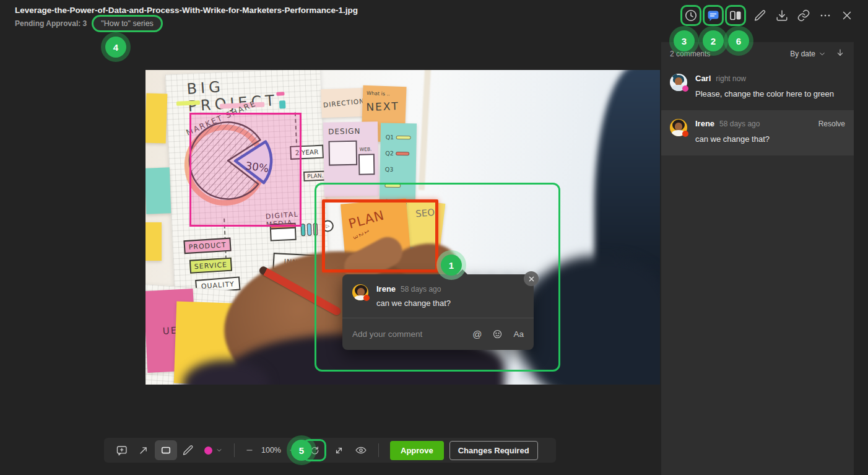 This screenshot has width=868, height=475. Describe the element at coordinates (825, 15) in the screenshot. I see `ellipsis-icon` at that location.